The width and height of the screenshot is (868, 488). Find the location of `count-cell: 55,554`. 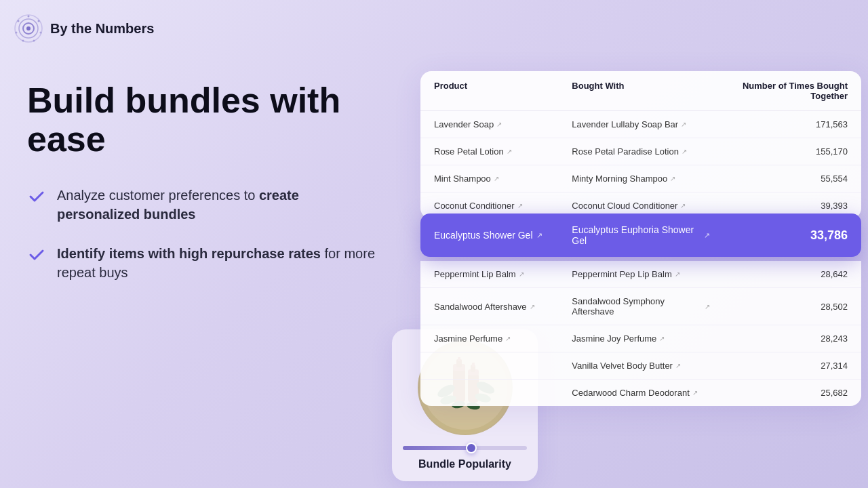

count-cell: 55,554 is located at coordinates (778, 179).